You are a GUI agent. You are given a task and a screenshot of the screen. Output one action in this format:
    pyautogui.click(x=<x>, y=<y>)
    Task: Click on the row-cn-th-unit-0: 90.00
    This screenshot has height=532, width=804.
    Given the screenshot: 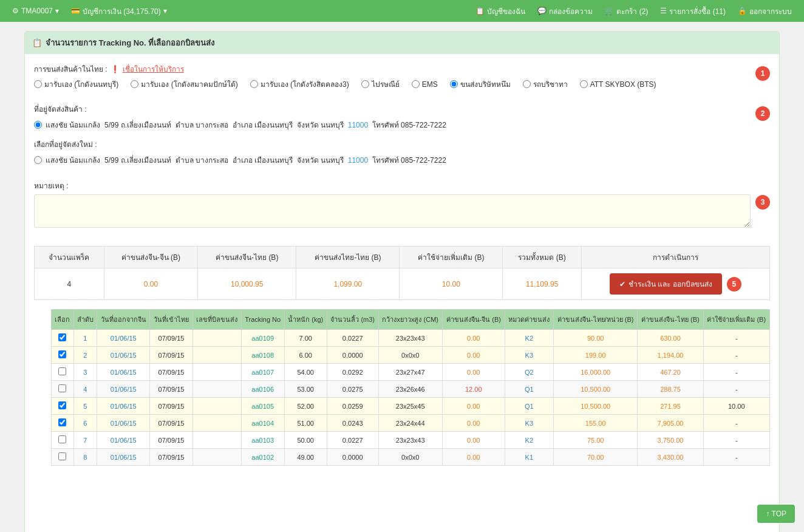 What is the action you would take?
    pyautogui.click(x=595, y=338)
    